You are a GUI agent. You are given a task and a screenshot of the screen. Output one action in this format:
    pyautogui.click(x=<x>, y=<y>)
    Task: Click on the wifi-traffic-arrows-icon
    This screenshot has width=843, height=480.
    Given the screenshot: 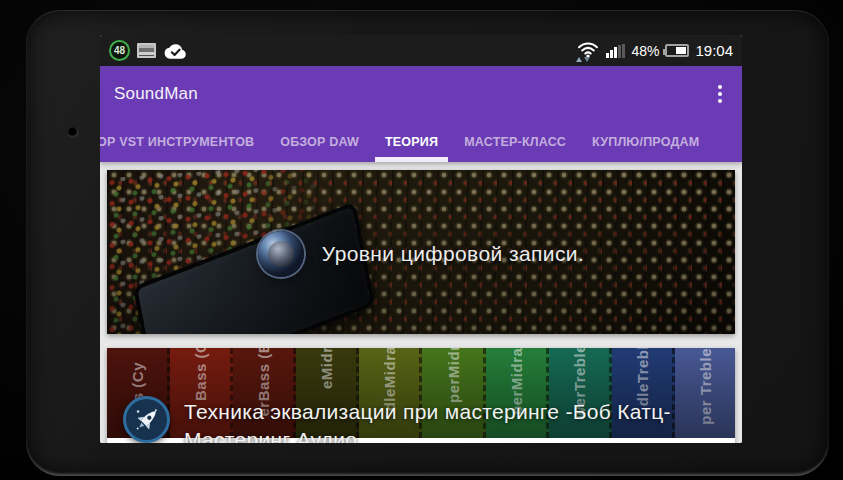 What is the action you would take?
    pyautogui.click(x=583, y=60)
    